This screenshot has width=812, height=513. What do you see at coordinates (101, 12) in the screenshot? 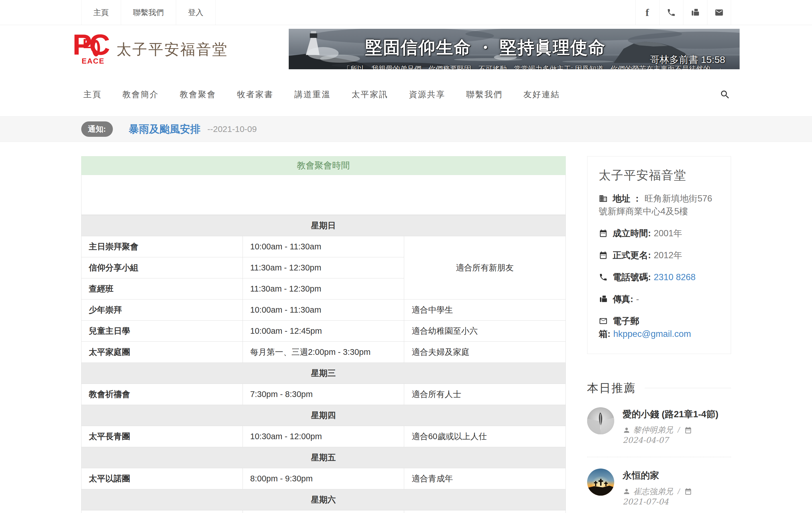
I see `topbar-link-home: 主頁` at bounding box center [101, 12].